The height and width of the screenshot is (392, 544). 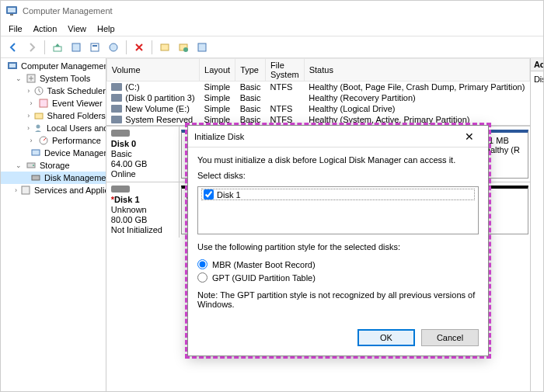 I want to click on tree-services: ›Services and Applications, so click(x=53, y=190).